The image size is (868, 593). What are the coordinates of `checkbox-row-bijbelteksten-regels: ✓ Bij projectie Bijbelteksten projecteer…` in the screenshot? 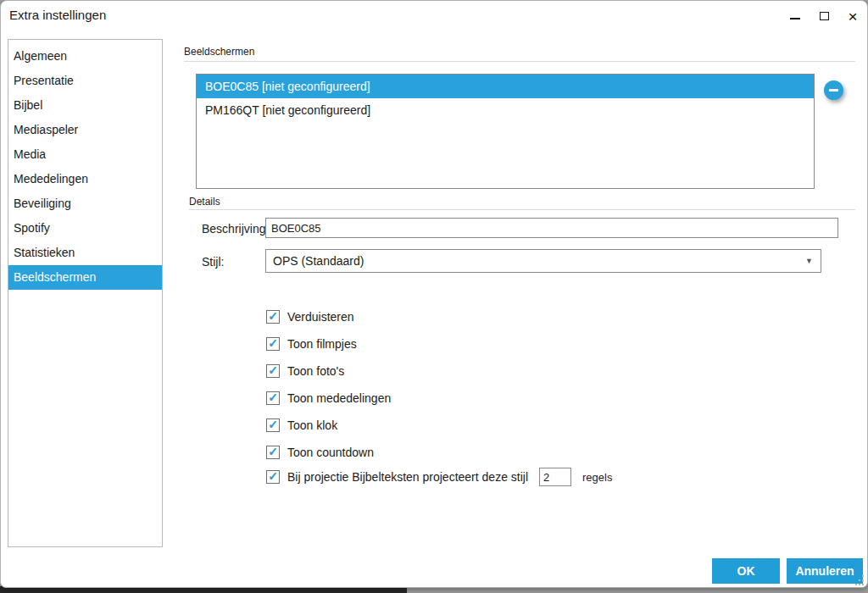 It's located at (439, 477).